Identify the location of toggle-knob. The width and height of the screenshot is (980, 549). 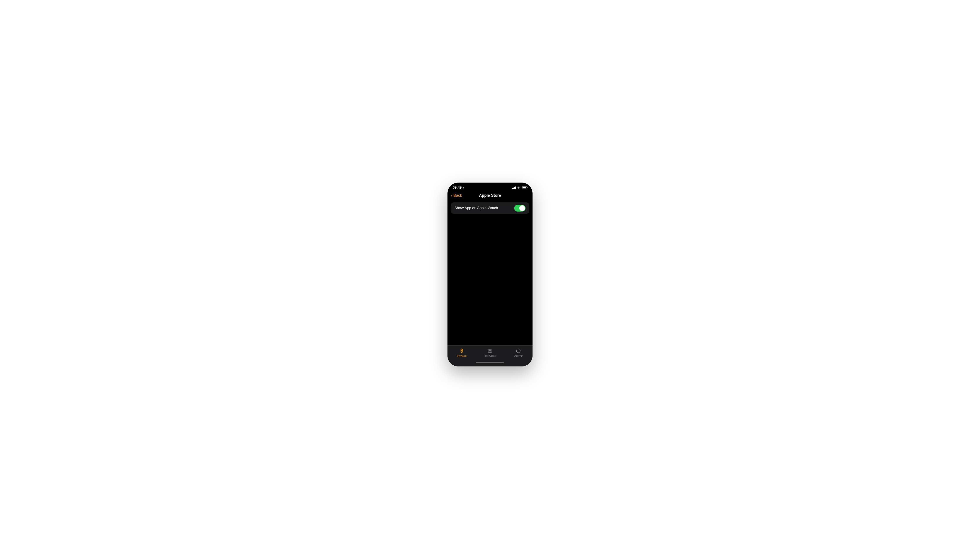
(522, 208).